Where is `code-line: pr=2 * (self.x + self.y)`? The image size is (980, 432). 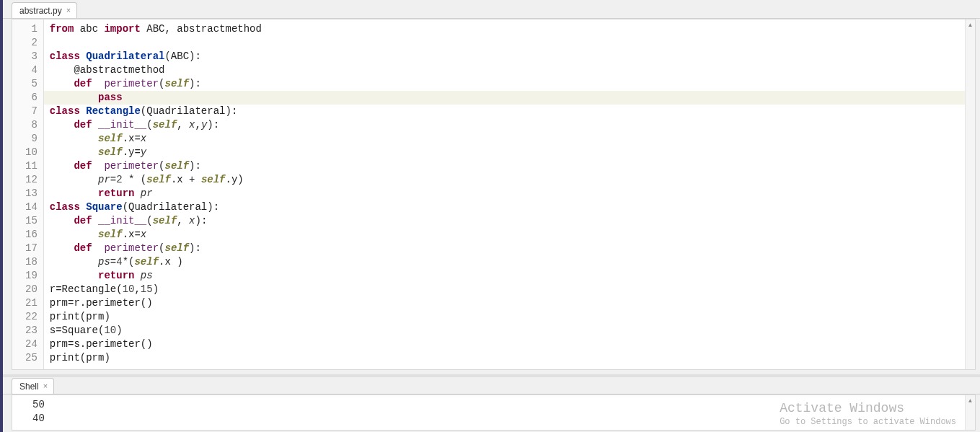
code-line: pr=2 * (self.x + self.y) is located at coordinates (509, 180).